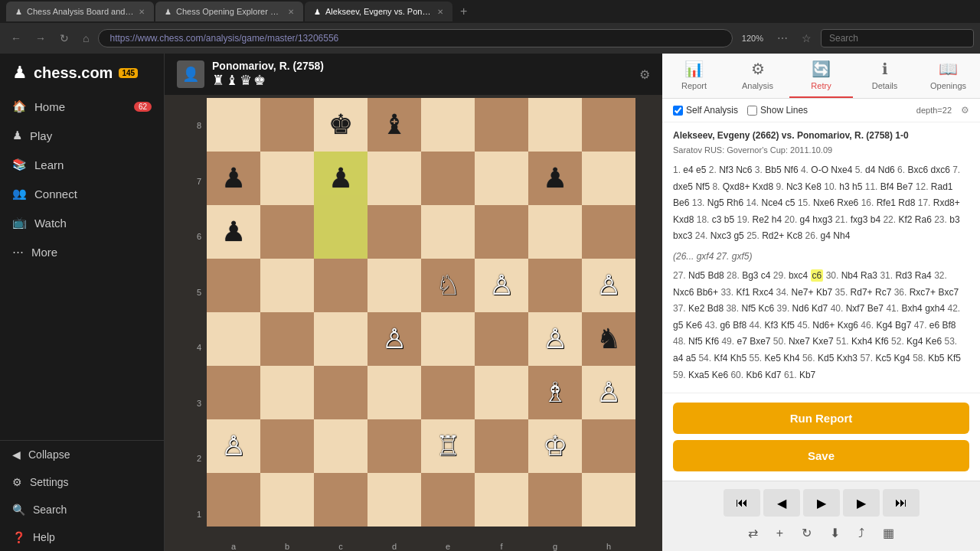 This screenshot has width=980, height=551. Describe the element at coordinates (948, 292) in the screenshot. I see `move-bxc7: Bxc7` at that location.